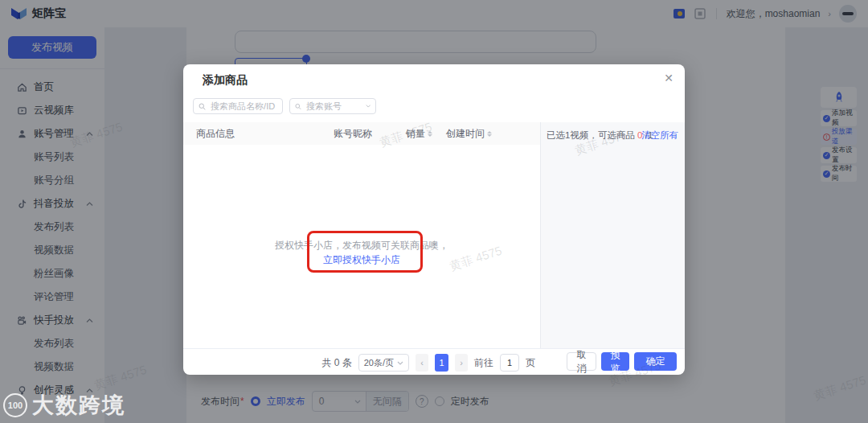 The height and width of the screenshot is (423, 868). What do you see at coordinates (616, 362) in the screenshot?
I see `preview-button: 预览` at bounding box center [616, 362].